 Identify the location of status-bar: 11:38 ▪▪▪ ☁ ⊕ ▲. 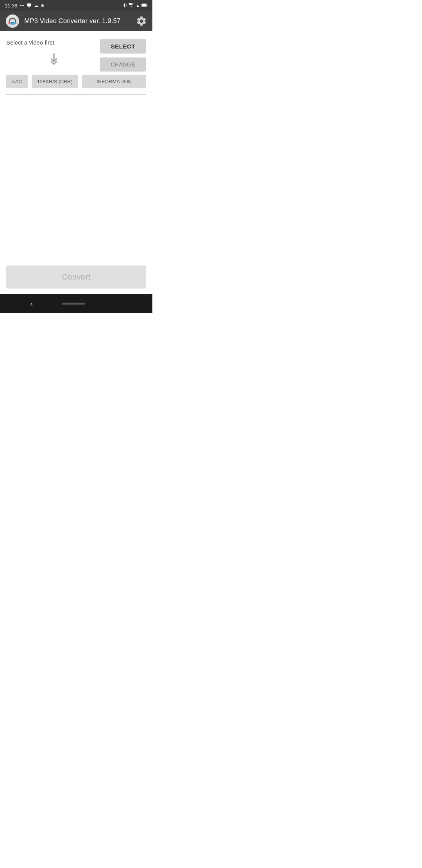
(76, 5).